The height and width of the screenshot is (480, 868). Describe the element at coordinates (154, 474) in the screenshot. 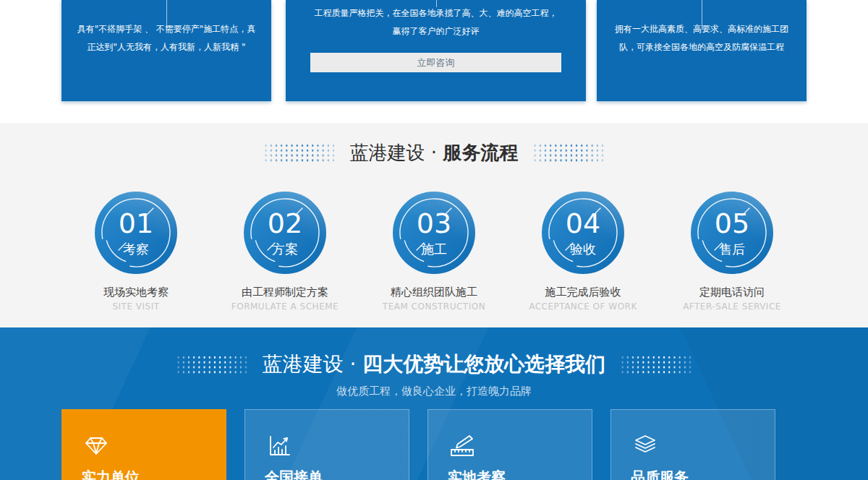

I see `advantage-title: 实力单位` at that location.